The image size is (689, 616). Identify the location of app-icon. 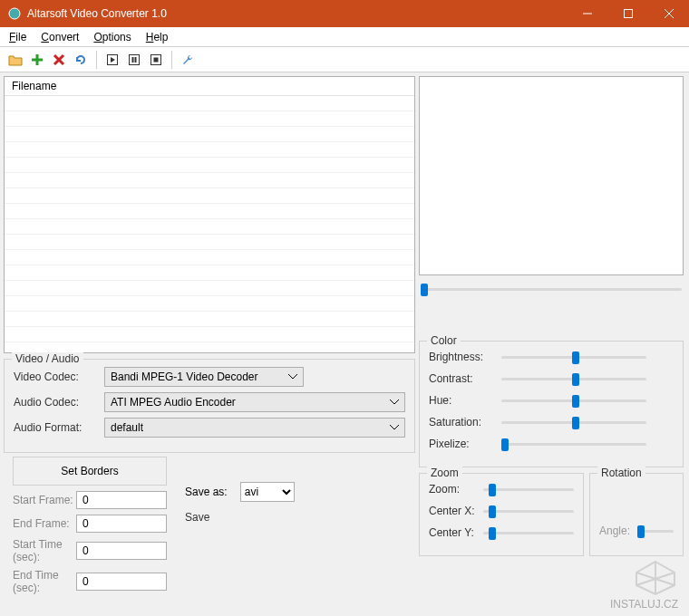
(15, 14).